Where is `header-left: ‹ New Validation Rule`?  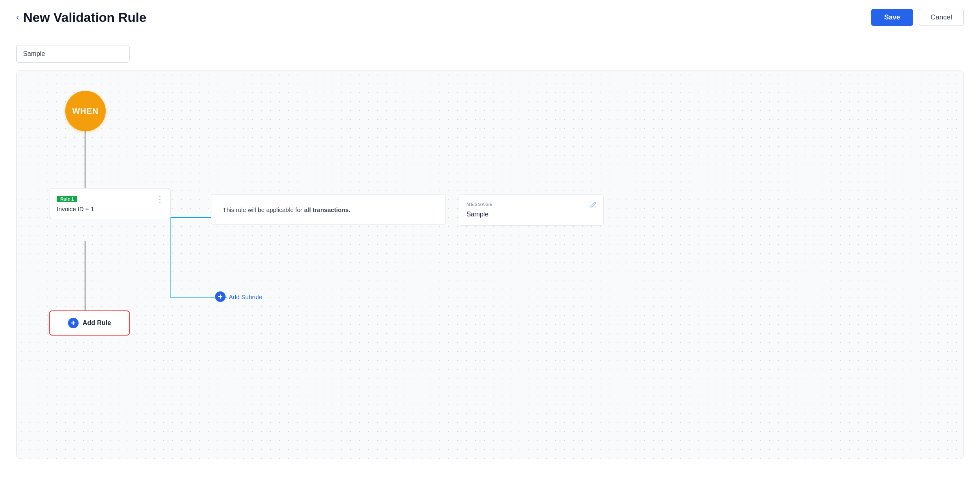 header-left: ‹ New Validation Rule is located at coordinates (81, 18).